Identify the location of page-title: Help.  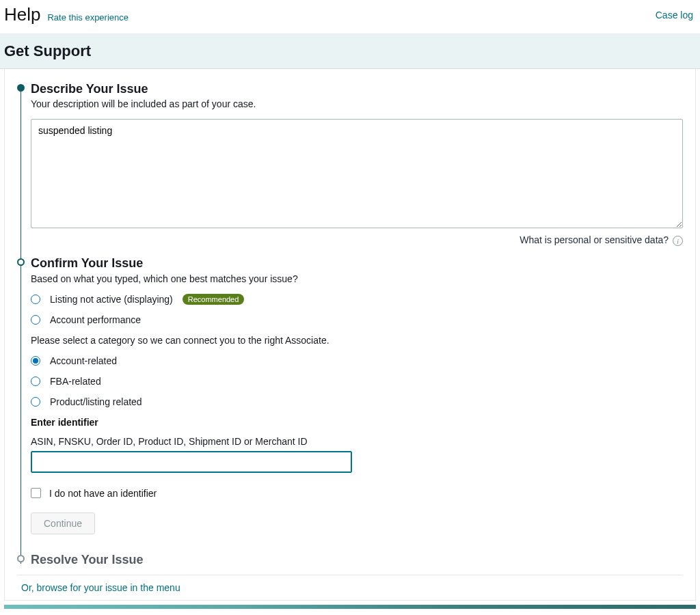
(22, 15).